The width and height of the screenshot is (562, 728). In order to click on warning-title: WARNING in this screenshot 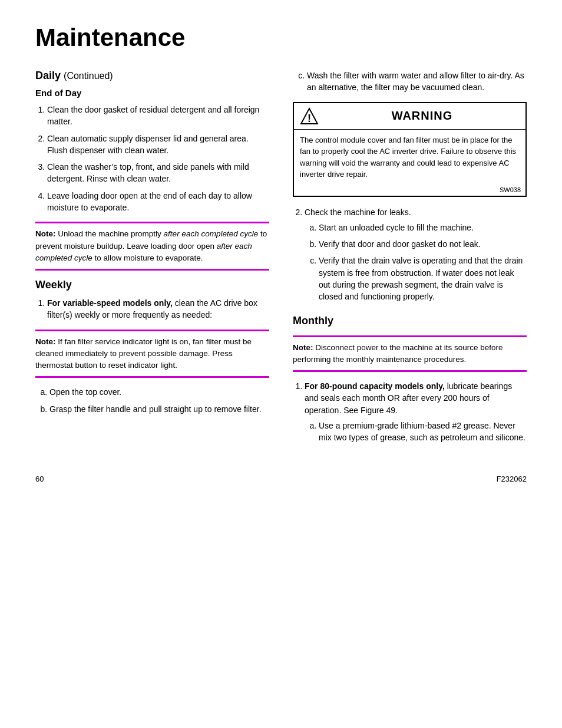, I will do `click(422, 116)`.